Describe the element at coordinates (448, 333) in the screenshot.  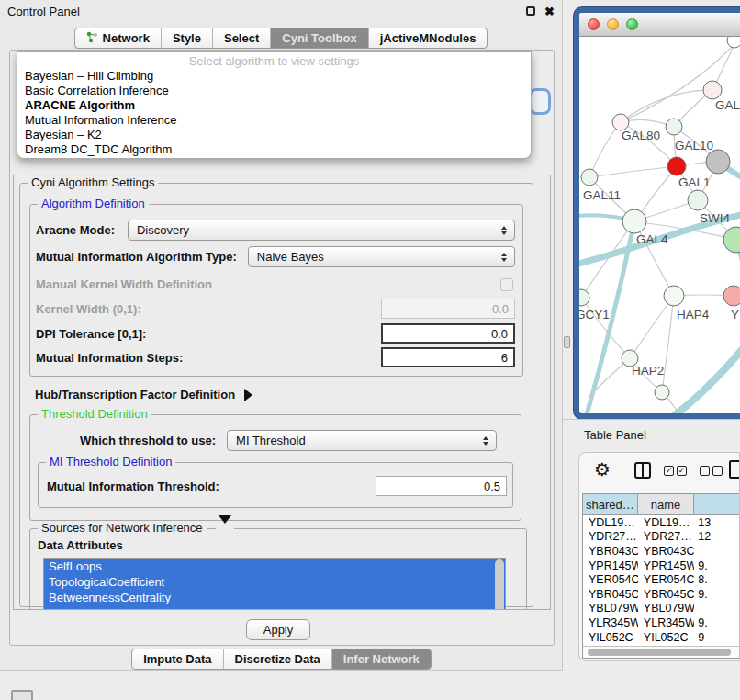
I see `dpi-tolerance-field: 0.0` at that location.